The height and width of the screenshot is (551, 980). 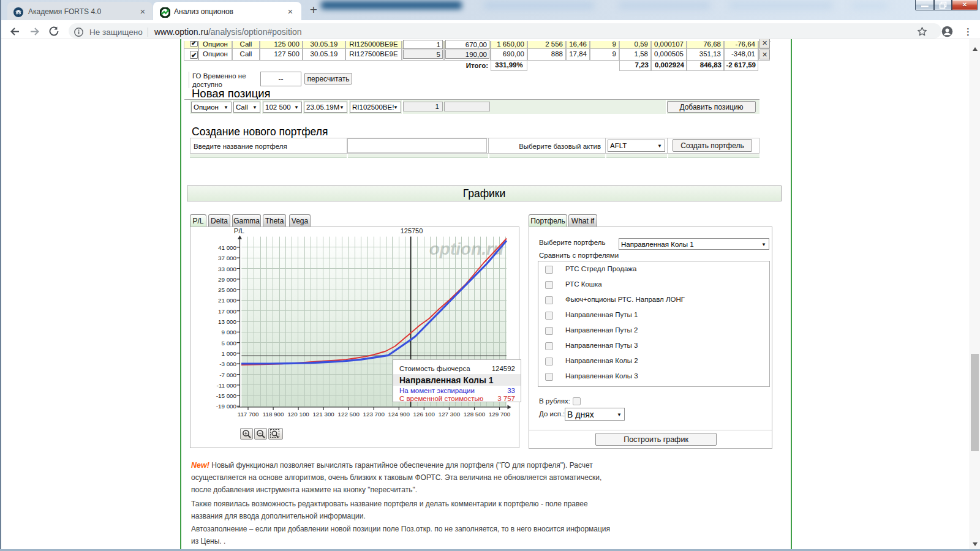 I want to click on svg-text: 9 000, so click(x=229, y=332).